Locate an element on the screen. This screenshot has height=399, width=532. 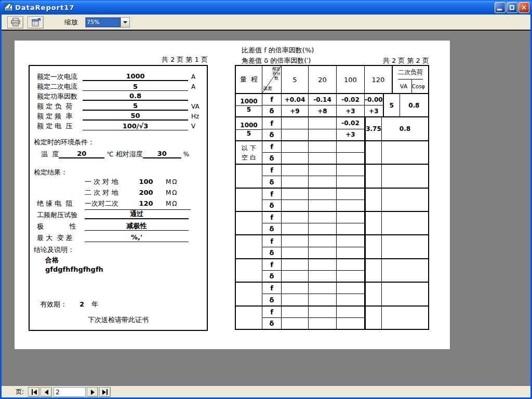
insulation-unit: MΩ is located at coordinates (172, 182).